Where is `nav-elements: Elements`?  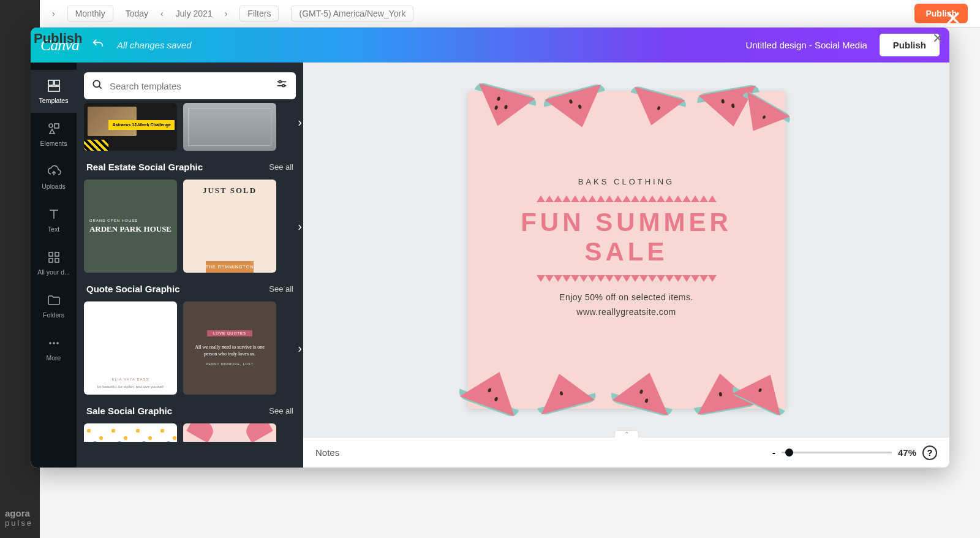 nav-elements: Elements is located at coordinates (54, 134).